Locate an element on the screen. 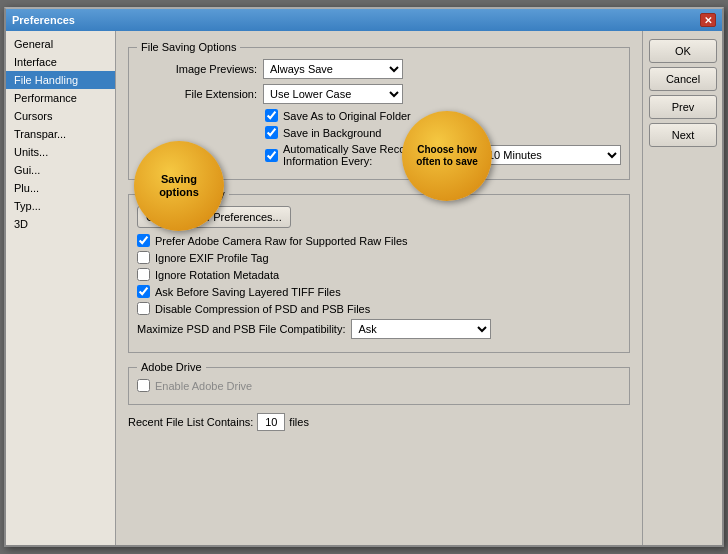 This screenshot has height=554, width=728. cancel-button: Cancel is located at coordinates (683, 79).